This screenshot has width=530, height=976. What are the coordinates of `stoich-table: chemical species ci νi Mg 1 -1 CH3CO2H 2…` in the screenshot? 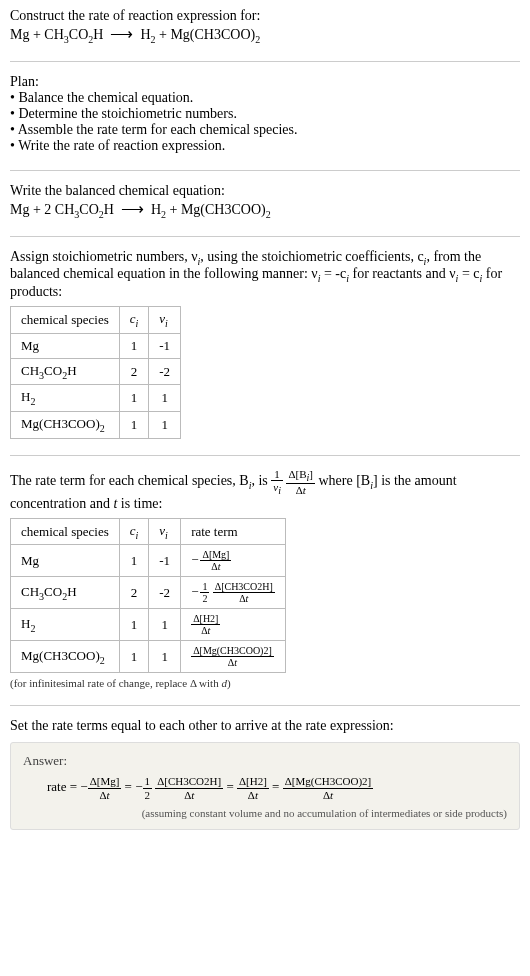 It's located at (96, 372).